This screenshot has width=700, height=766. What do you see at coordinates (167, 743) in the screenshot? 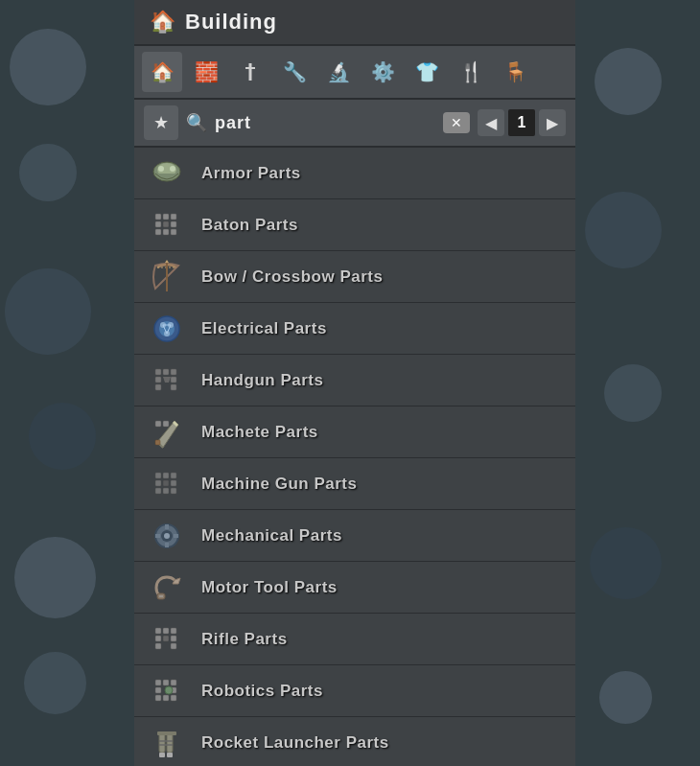
I see `rocket-launcher-parts-icon` at bounding box center [167, 743].